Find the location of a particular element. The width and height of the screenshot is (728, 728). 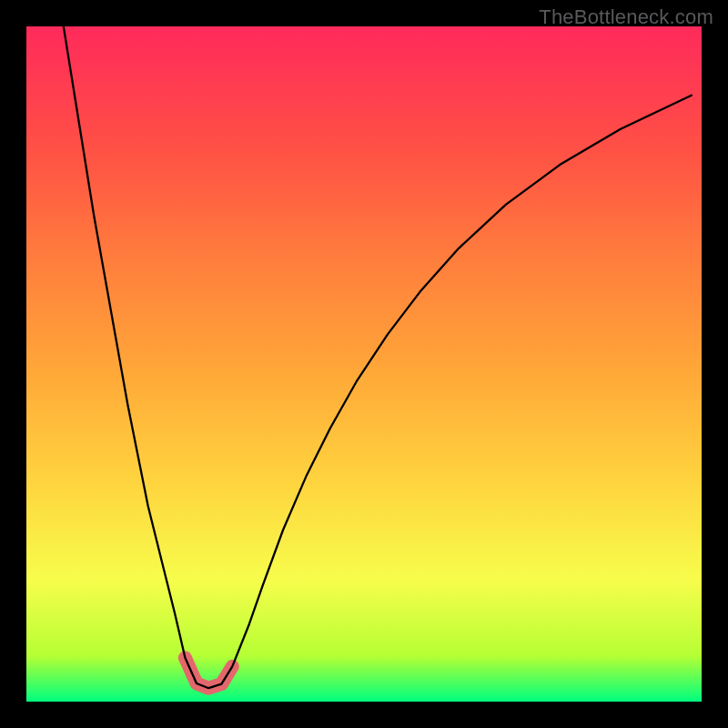

watermark-label: TheBottleneck.com is located at coordinates (626, 17).